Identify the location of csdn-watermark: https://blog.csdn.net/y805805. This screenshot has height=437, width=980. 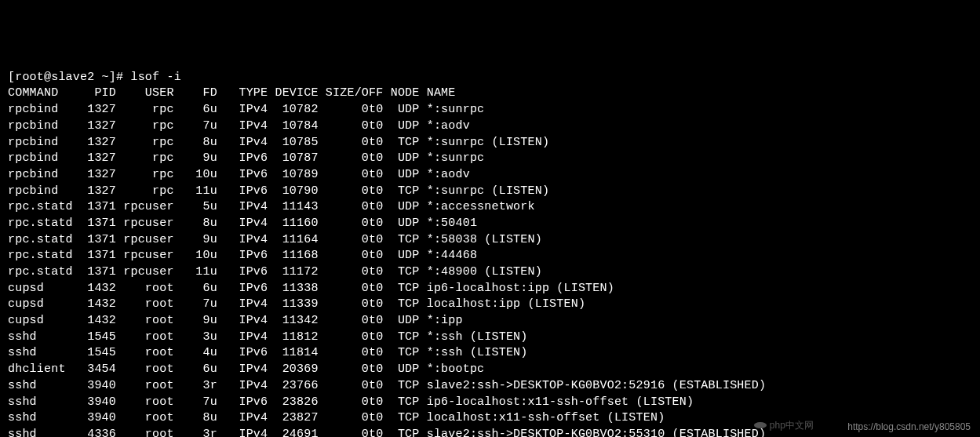
(909, 427).